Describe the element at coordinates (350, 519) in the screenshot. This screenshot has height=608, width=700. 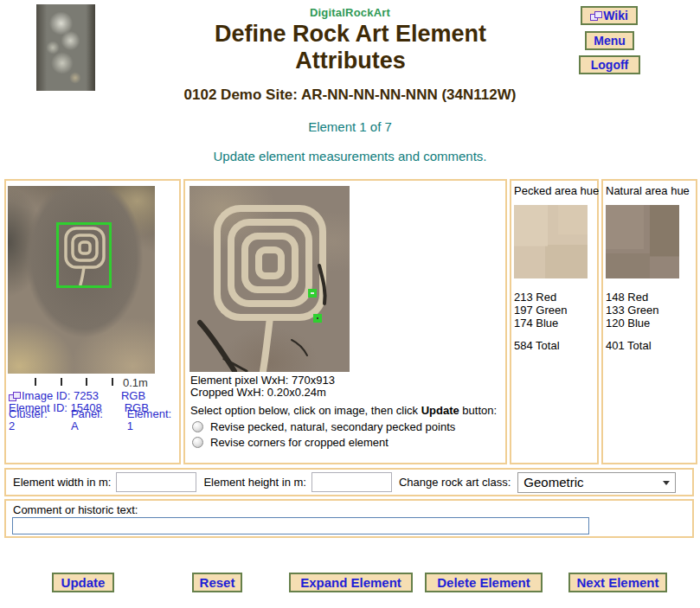
I see `comment-row: Comment or historic text:` at that location.